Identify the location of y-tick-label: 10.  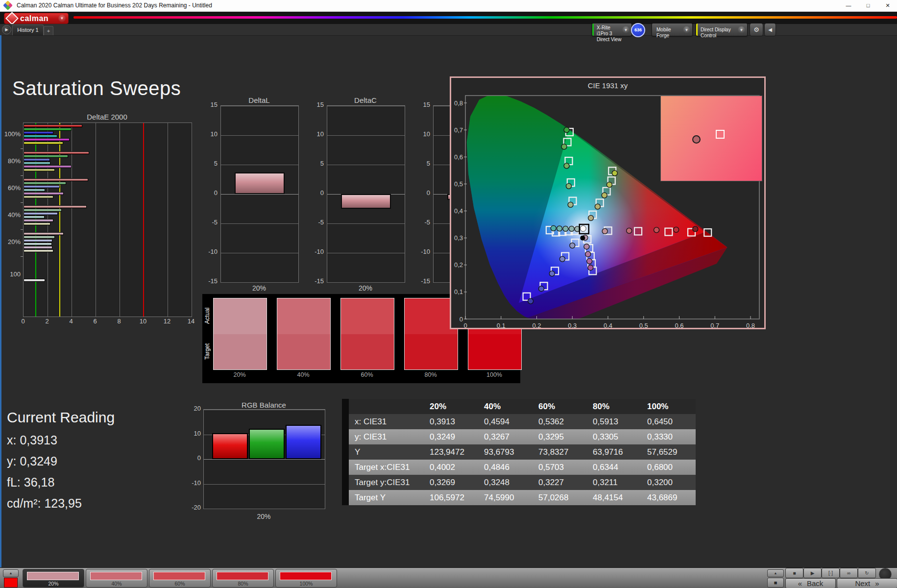
(315, 134).